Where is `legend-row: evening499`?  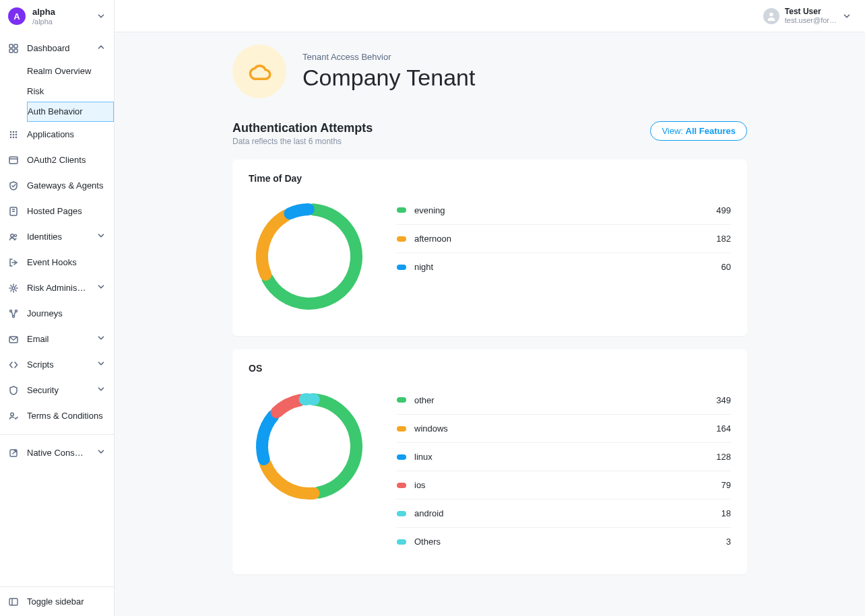
legend-row: evening499 is located at coordinates (564, 210).